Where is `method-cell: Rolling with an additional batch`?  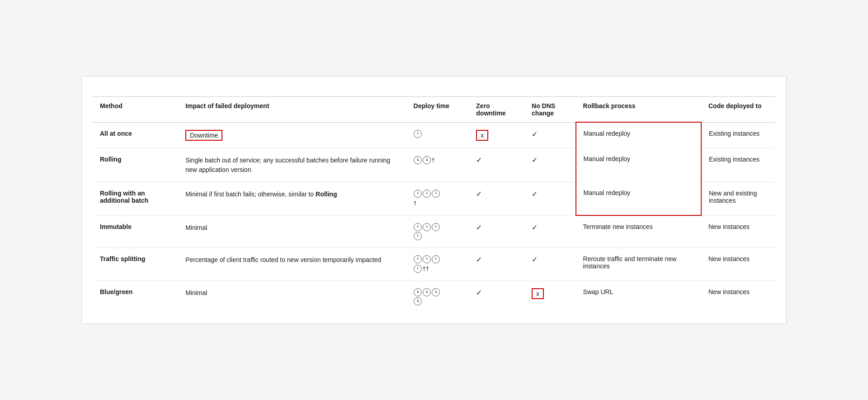 method-cell: Rolling with an additional batch is located at coordinates (136, 199).